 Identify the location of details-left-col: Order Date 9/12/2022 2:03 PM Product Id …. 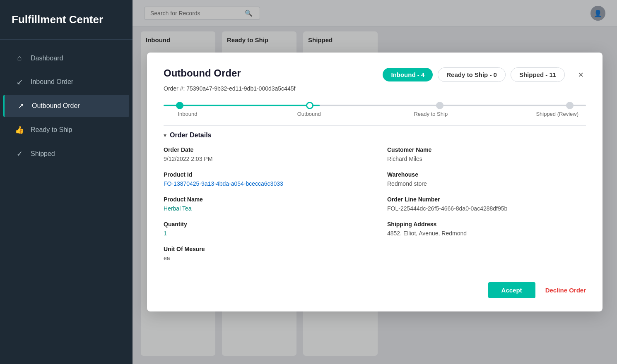
(263, 208).